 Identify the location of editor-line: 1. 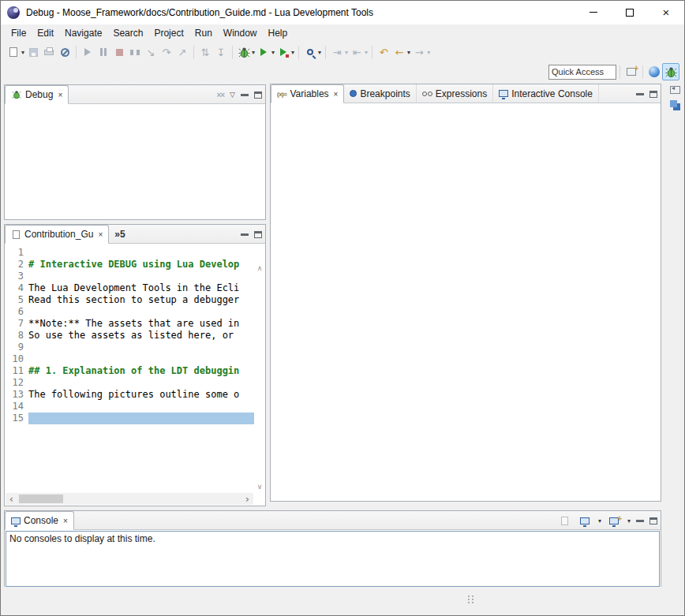
(129, 252).